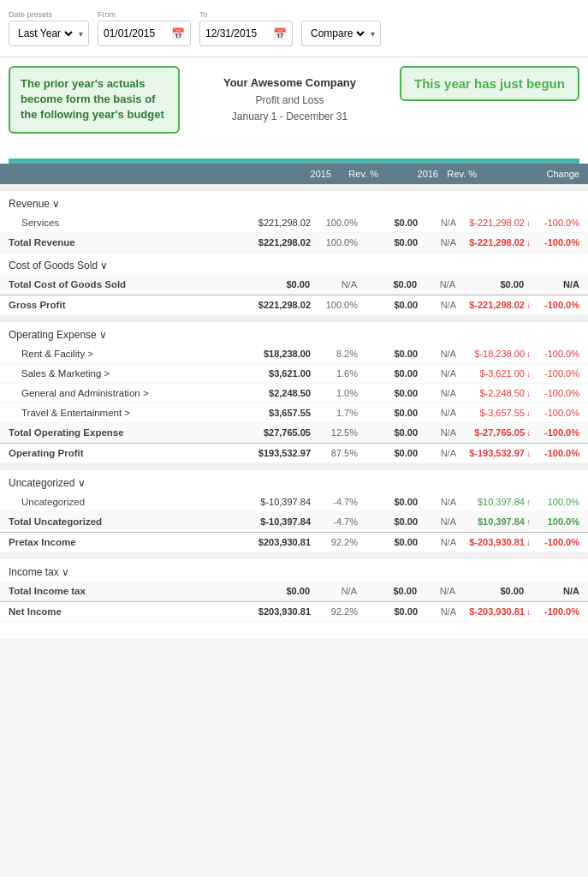 Image resolution: width=588 pixels, height=877 pixels. What do you see at coordinates (123, 591) in the screenshot?
I see `row-name-total-income-tax: Total Income tax` at bounding box center [123, 591].